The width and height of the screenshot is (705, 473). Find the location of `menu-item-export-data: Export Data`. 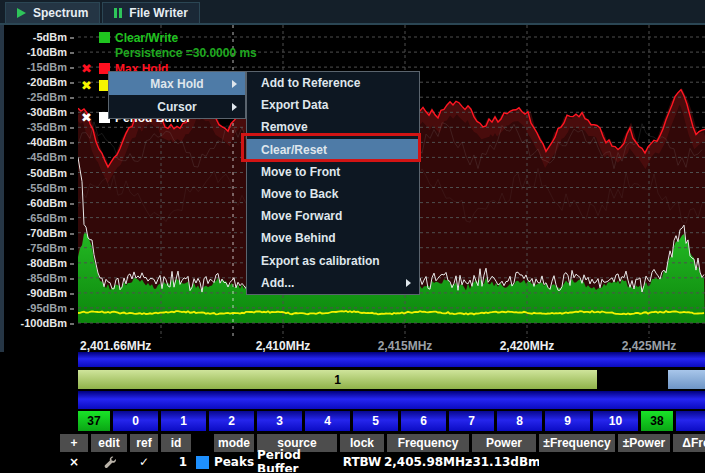

menu-item-export-data: Export Data is located at coordinates (333, 105).